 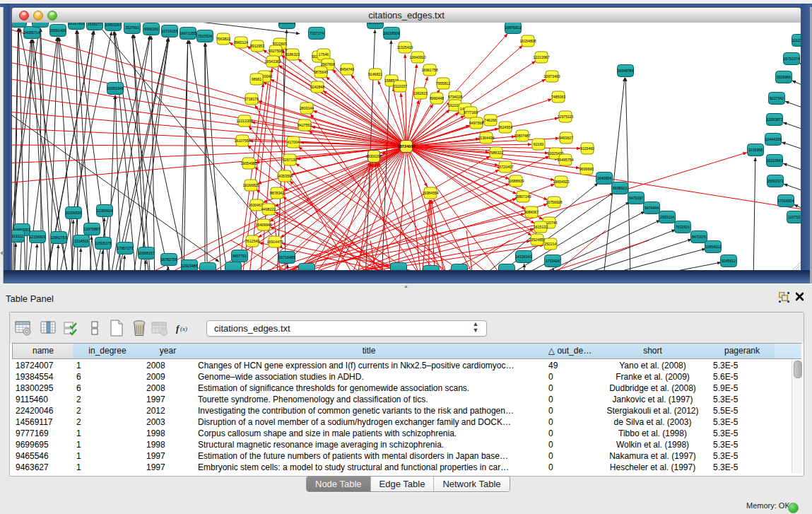 What do you see at coordinates (242, 141) in the screenshot?
I see `svg-text: 16107554` at bounding box center [242, 141].